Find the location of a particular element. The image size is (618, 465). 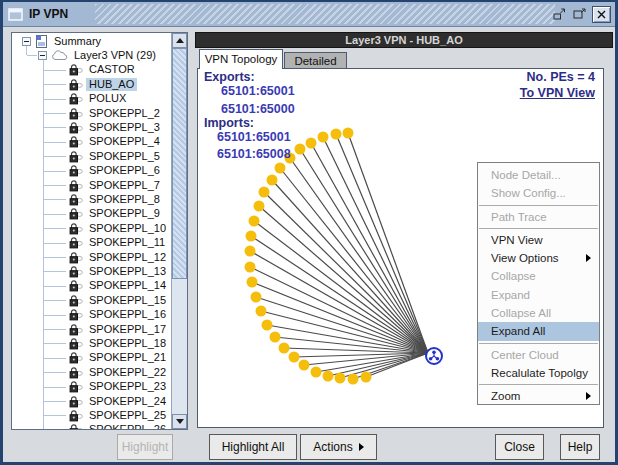

menu-item: Path Trace is located at coordinates (538, 217).